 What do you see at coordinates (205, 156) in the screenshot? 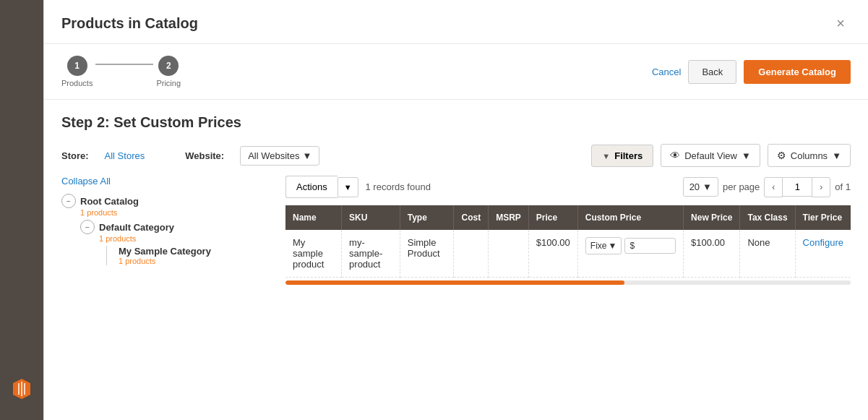
I see `website-label: Website:` at bounding box center [205, 156].